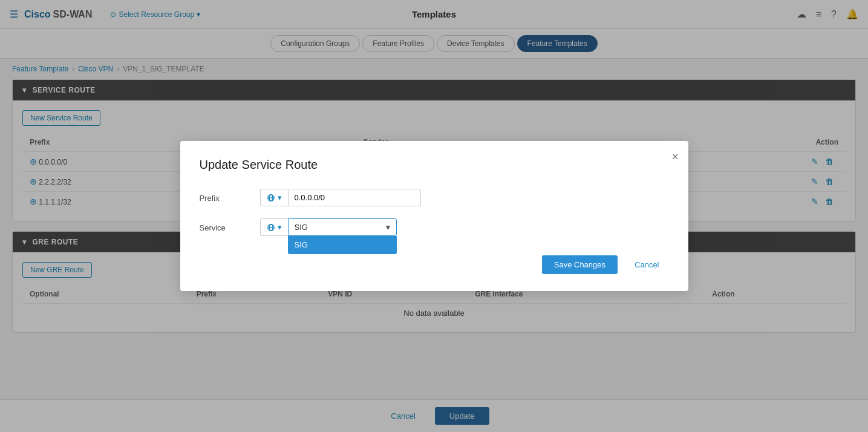  Describe the element at coordinates (434, 165) in the screenshot. I see `modal-title: Update Service Route` at that location.